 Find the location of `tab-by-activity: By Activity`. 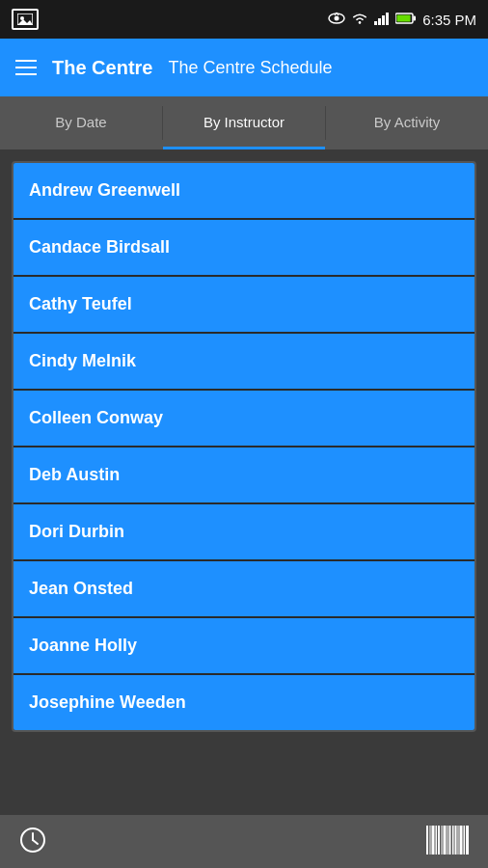

tab-by-activity: By Activity is located at coordinates (407, 123).